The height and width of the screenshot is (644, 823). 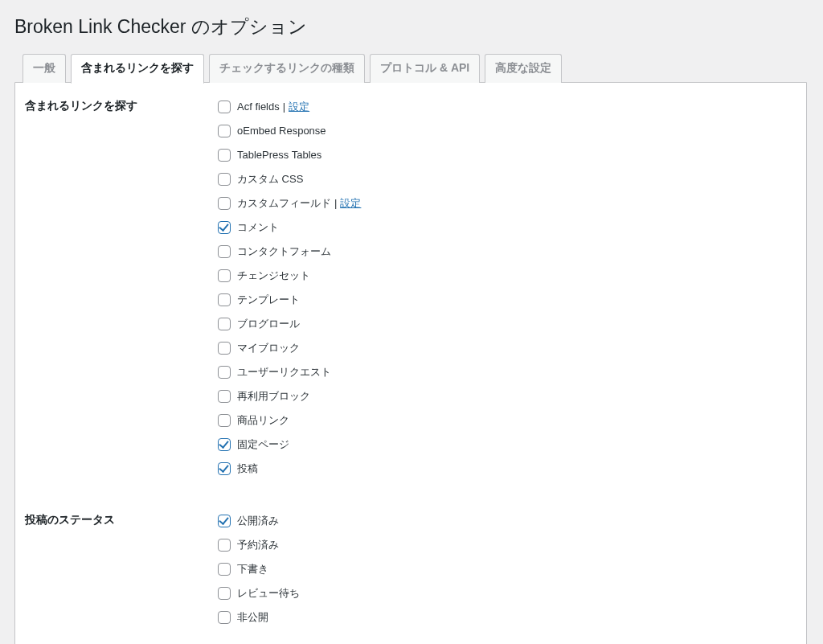 What do you see at coordinates (224, 107) in the screenshot?
I see `checkbox-acf` at bounding box center [224, 107].